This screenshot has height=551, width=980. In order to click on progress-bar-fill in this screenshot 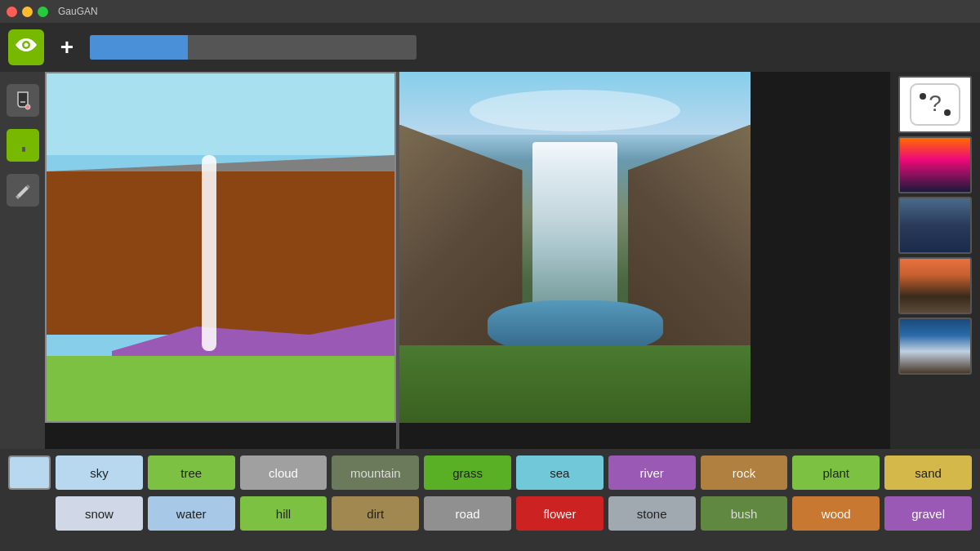, I will do `click(139, 47)`.